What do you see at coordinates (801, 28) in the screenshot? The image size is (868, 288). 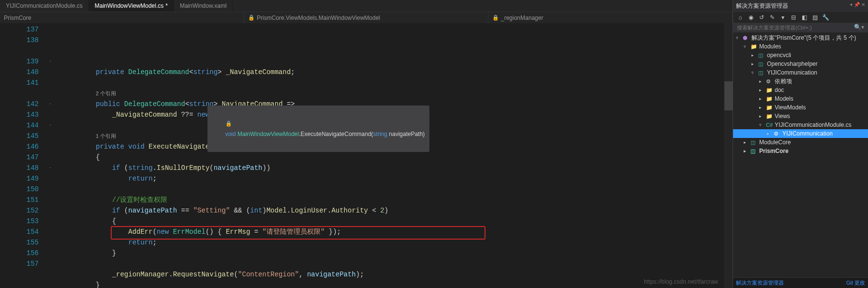 I see `solution-search: 🔍▾` at bounding box center [801, 28].